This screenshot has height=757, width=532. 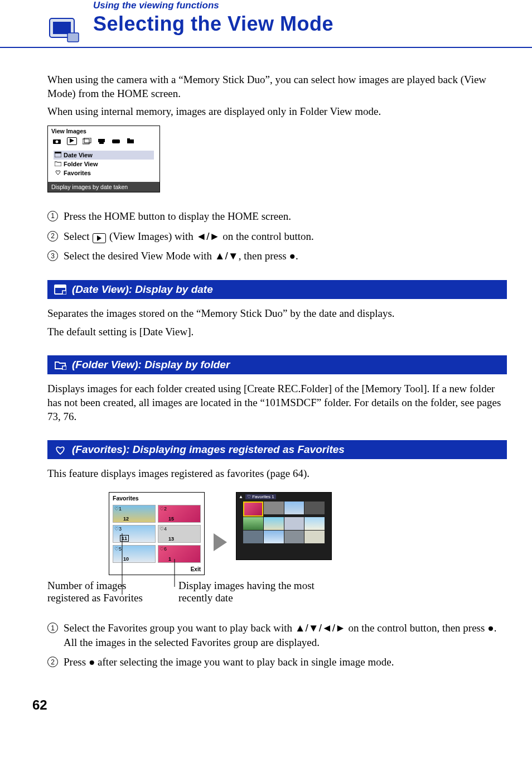 What do you see at coordinates (270, 705) in the screenshot?
I see `page-number: 62` at bounding box center [270, 705].